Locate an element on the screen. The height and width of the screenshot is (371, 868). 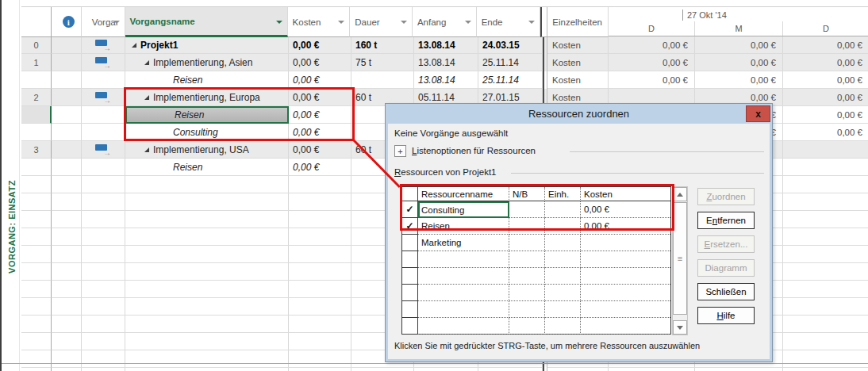
info-column-header: i is located at coordinates (67, 22).